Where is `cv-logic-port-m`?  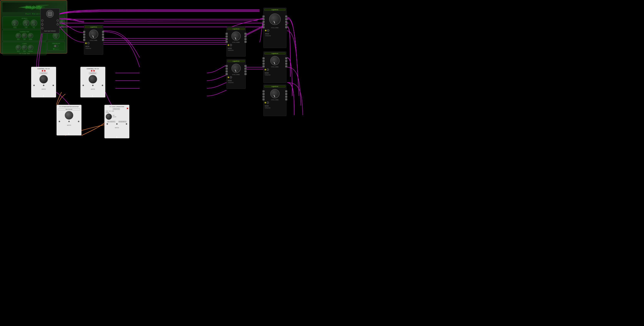 cv-logic-port-m is located at coordinates (117, 124).